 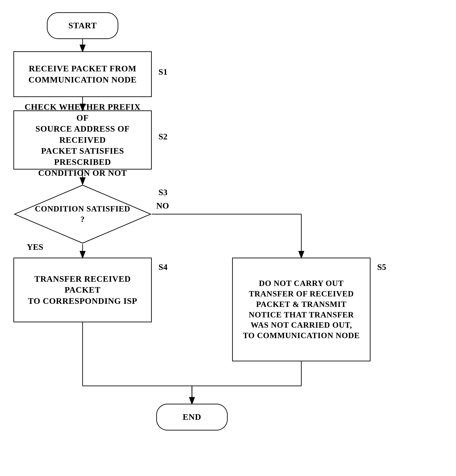 What do you see at coordinates (83, 74) in the screenshot?
I see `s1-box: RECEIVE PACKET FROM COMMUNICATION NODE` at bounding box center [83, 74].